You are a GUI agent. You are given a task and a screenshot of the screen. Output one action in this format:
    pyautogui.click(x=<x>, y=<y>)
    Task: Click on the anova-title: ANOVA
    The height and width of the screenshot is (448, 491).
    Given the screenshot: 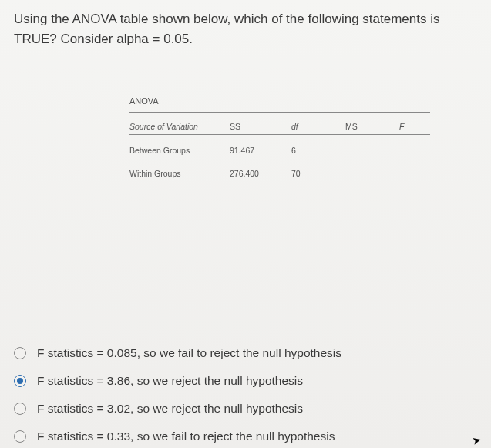 What is the action you would take?
    pyautogui.click(x=304, y=103)
    